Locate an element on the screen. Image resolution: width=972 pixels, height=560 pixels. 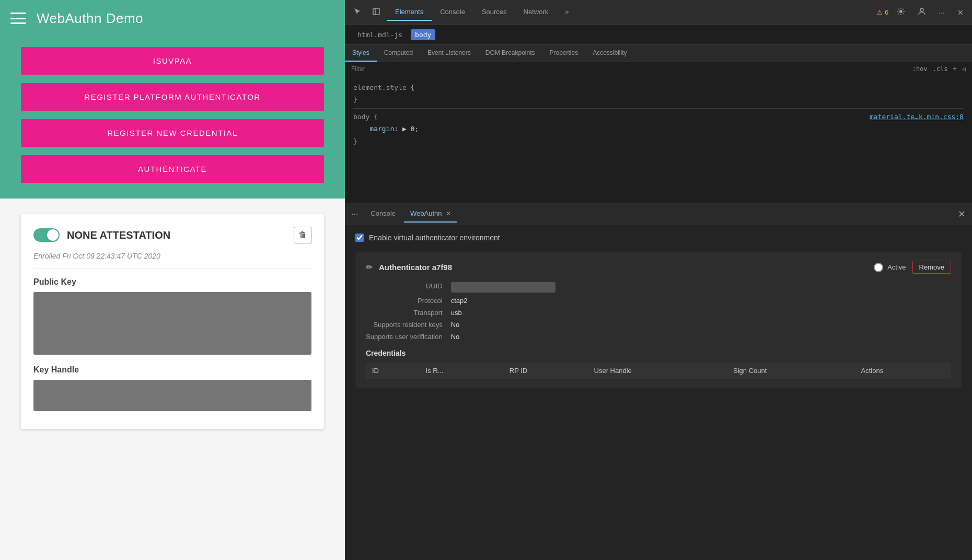
tab-elements: Elements is located at coordinates (409, 13).